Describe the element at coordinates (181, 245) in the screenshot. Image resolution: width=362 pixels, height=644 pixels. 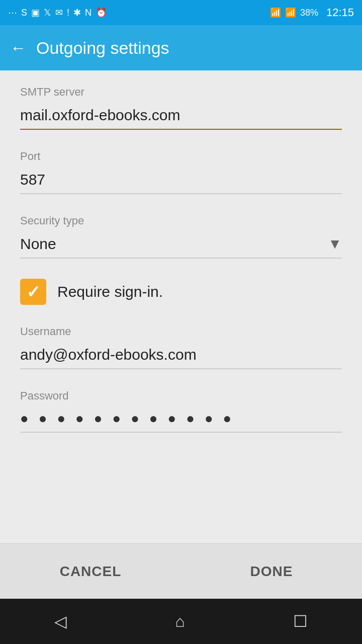
I see `security-type-dropdown: None ▼` at that location.